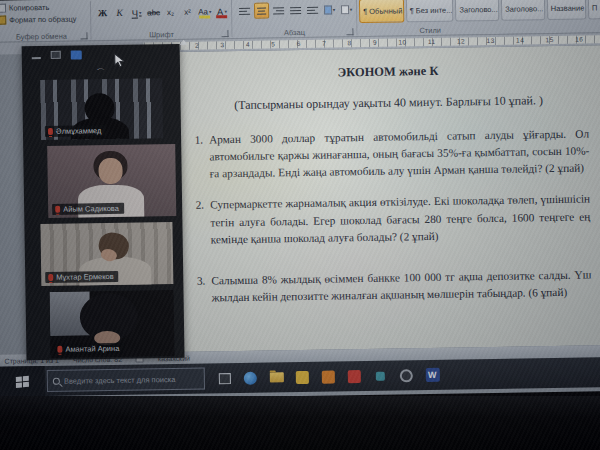  What do you see at coordinates (312, 10) in the screenshot?
I see `line-spacing-button` at bounding box center [312, 10].